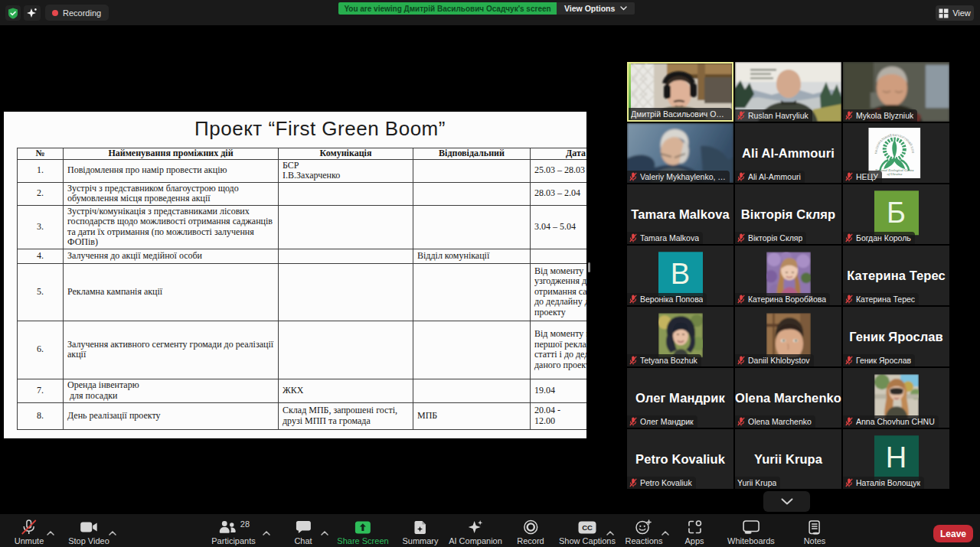 This screenshot has width=980, height=547. What do you see at coordinates (681, 274) in the screenshot?
I see `avatar-letter: В` at bounding box center [681, 274].